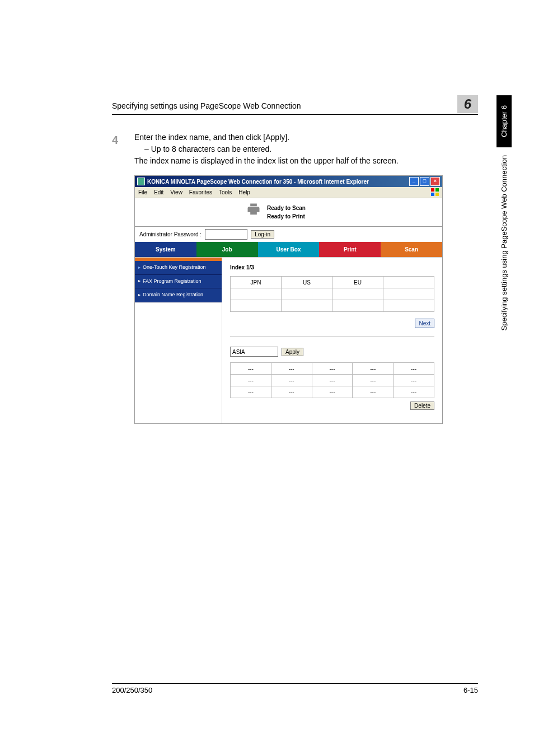 The height and width of the screenshot is (756, 534). I want to click on nav-fax-program: FAX Program Registration, so click(178, 282).